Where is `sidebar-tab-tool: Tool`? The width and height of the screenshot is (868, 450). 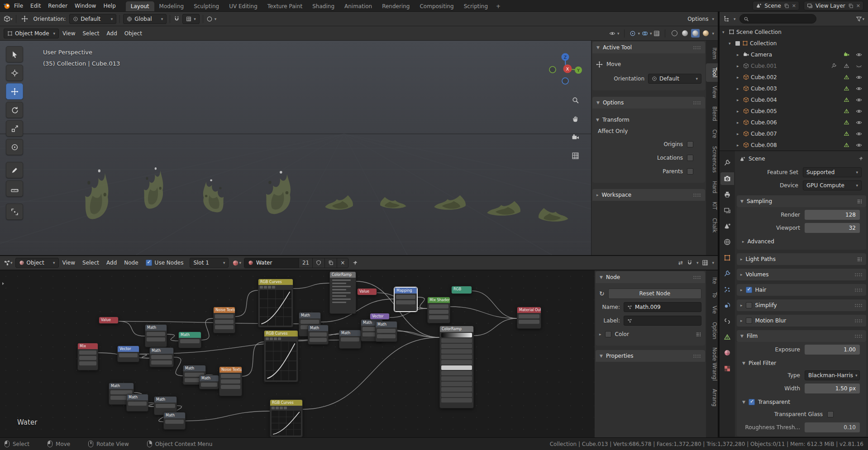 sidebar-tab-tool: Tool is located at coordinates (712, 72).